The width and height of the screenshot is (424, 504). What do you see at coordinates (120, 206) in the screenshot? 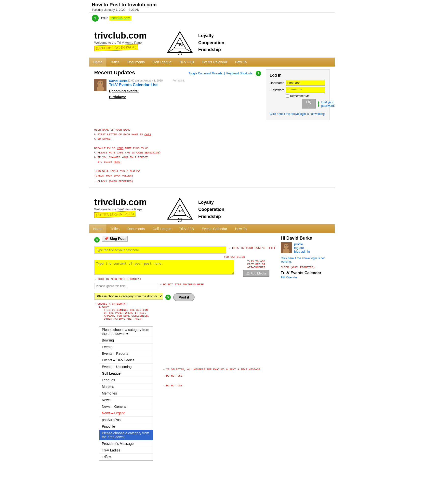
I see `site-branding-2: trivclub.com Welcome to the Tri-V Home P…` at bounding box center [120, 206].